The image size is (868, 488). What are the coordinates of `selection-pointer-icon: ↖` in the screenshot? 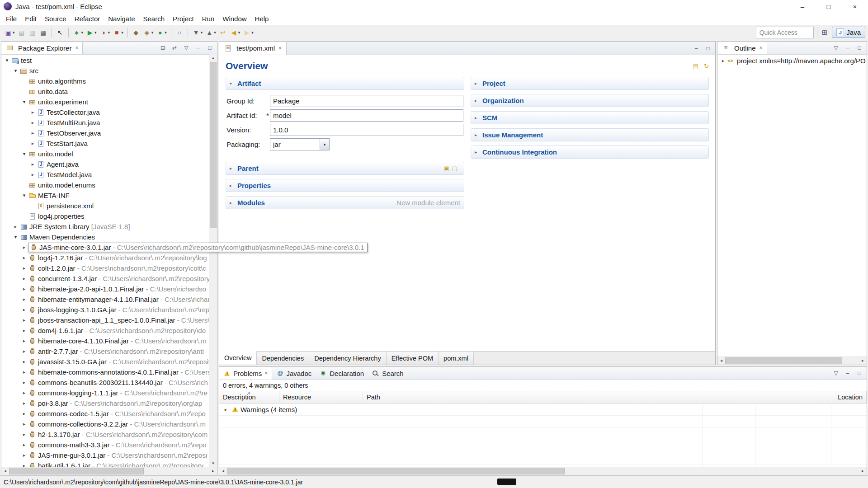 It's located at (60, 33).